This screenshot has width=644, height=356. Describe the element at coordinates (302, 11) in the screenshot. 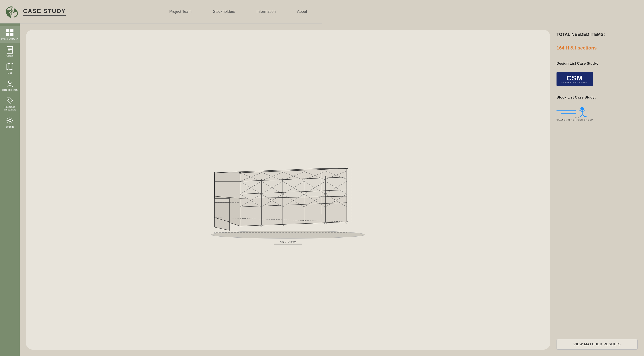

I see `nav-about: About` at that location.